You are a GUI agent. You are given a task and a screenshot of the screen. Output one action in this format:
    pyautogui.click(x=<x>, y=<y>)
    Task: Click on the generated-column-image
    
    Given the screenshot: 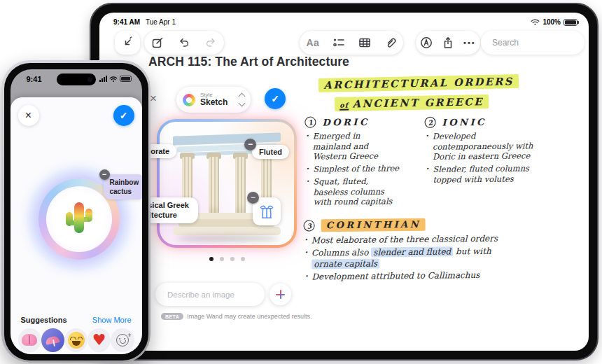 What is the action you would take?
    pyautogui.click(x=227, y=183)
    